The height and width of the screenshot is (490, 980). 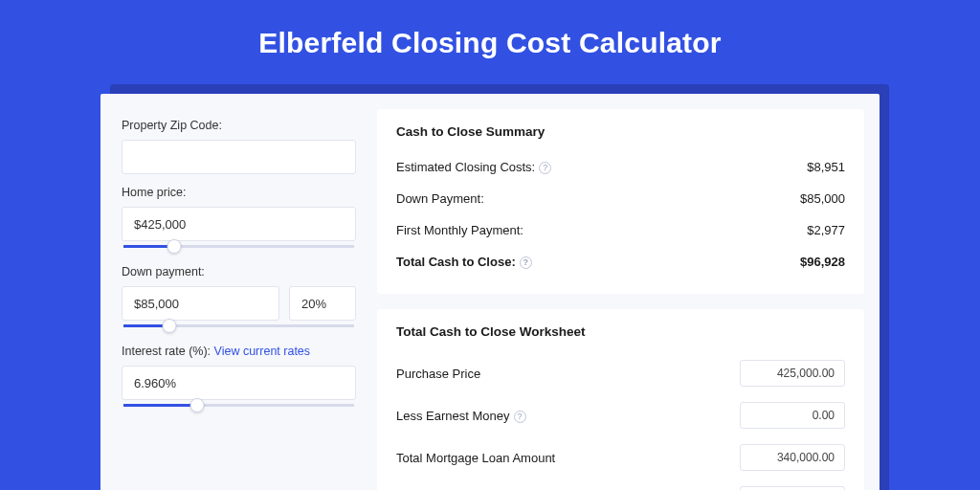 I want to click on summary-row: First Monthly Payment:$2,977, so click(x=620, y=232).